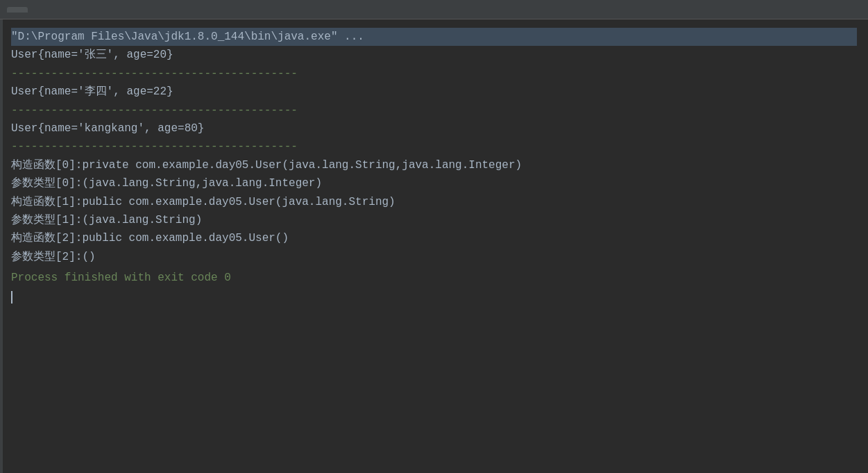  What do you see at coordinates (434, 238) in the screenshot?
I see `line-constructor2: 构造函数[2]:public com.example.day05.User()` at bounding box center [434, 238].